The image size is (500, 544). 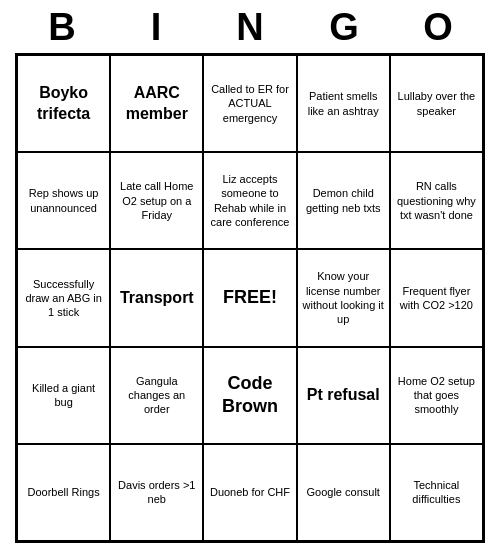 I want to click on cell-1-2: Liz accepts someone to Rehab while in ca…, so click(x=250, y=200).